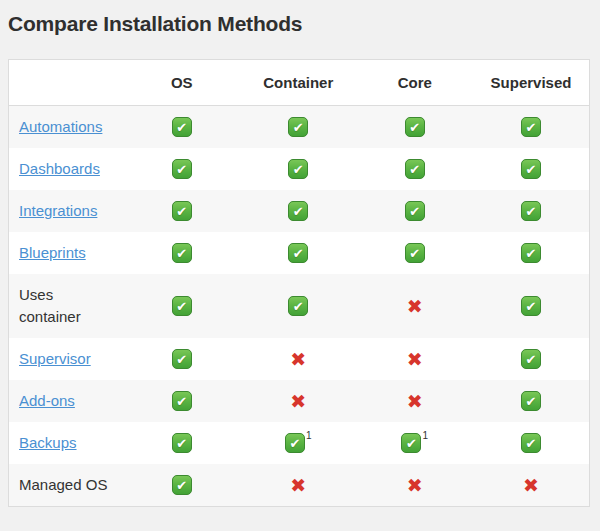 Image resolution: width=600 pixels, height=531 pixels. I want to click on column-header-supervised: Supervised, so click(532, 83).